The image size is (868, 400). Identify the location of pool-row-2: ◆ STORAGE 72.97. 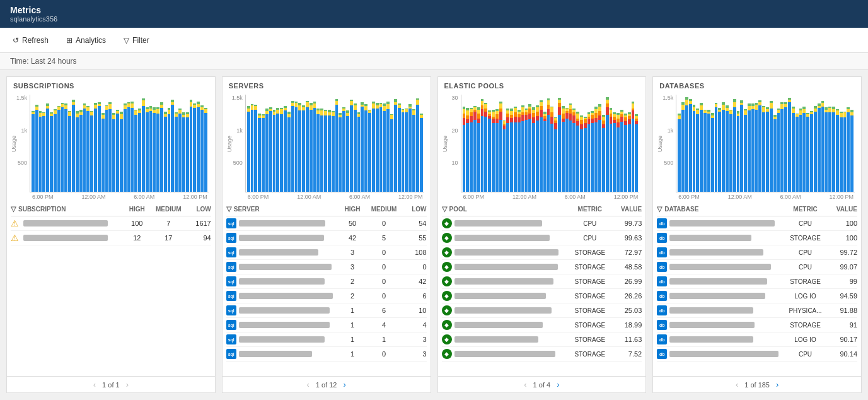
(542, 252).